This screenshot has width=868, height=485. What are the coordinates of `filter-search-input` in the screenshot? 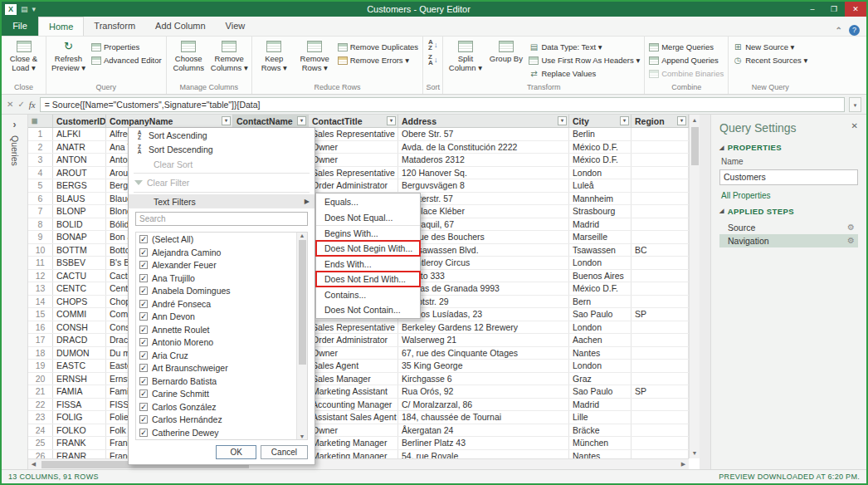 It's located at (222, 219).